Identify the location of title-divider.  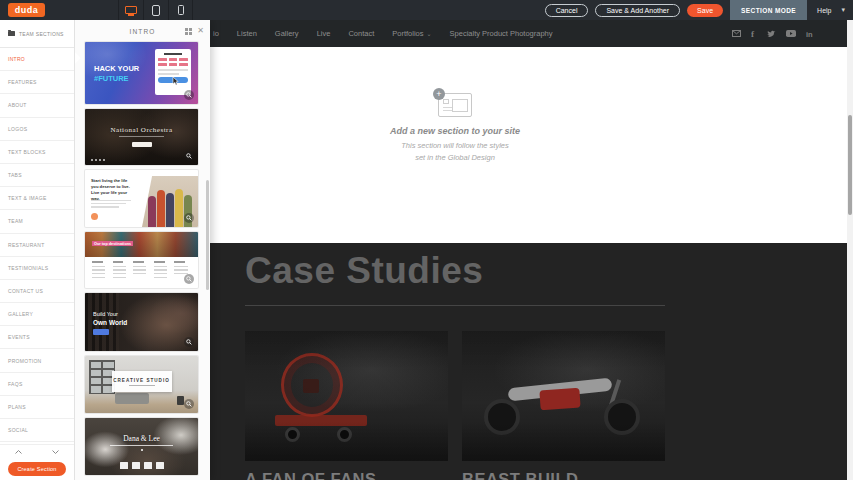
(455, 306).